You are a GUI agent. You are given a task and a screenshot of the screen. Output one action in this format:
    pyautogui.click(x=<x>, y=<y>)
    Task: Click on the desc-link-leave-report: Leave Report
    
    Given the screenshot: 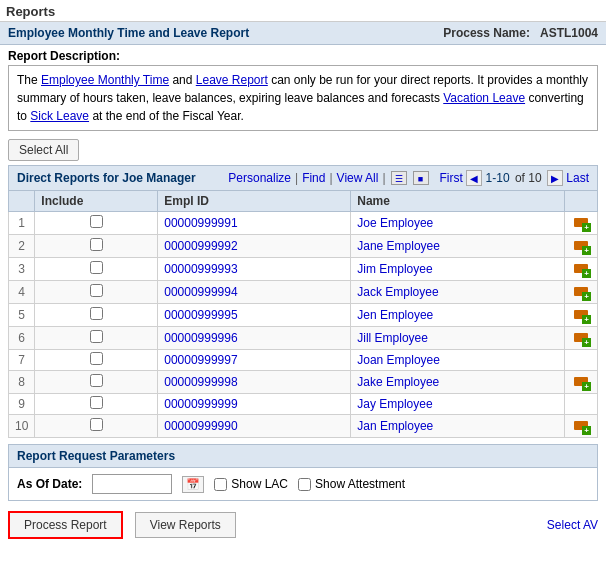 What is the action you would take?
    pyautogui.click(x=232, y=80)
    